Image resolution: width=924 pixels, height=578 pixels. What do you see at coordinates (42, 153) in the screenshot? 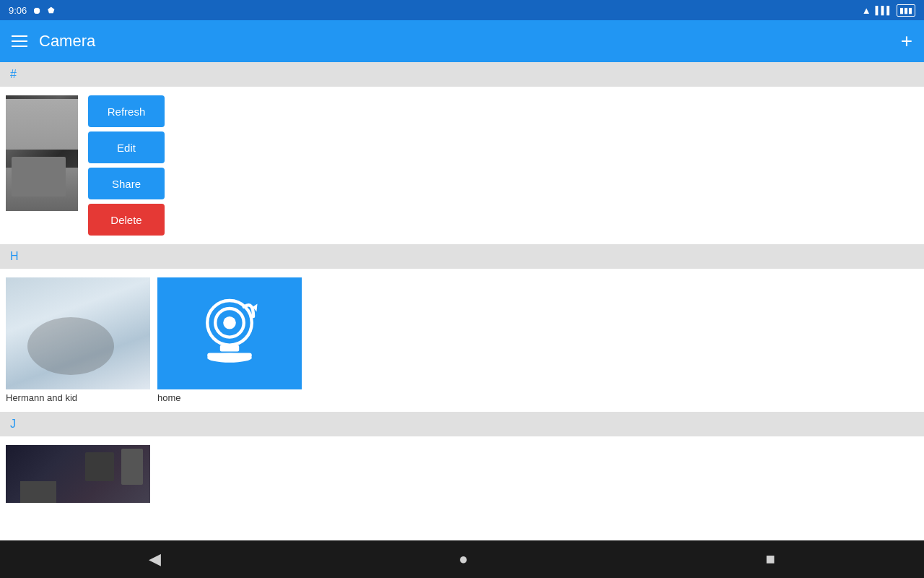
I see `hash-camera-thumbnail` at bounding box center [42, 153].